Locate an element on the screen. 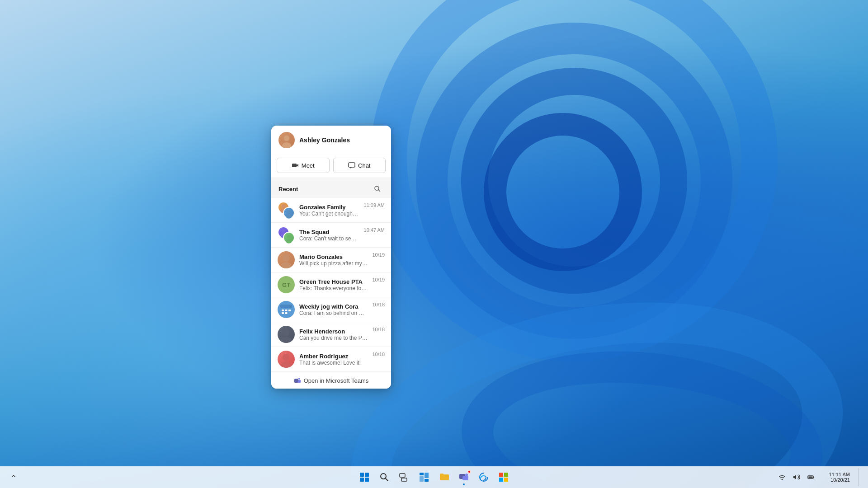  conversation-name: Weekly jog with Cora is located at coordinates (334, 306).